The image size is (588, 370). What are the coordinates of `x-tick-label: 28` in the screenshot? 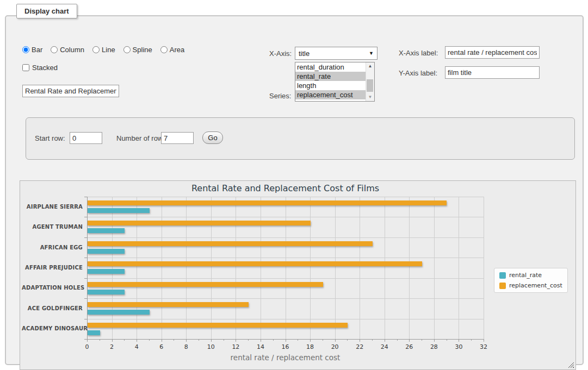 It's located at (434, 347).